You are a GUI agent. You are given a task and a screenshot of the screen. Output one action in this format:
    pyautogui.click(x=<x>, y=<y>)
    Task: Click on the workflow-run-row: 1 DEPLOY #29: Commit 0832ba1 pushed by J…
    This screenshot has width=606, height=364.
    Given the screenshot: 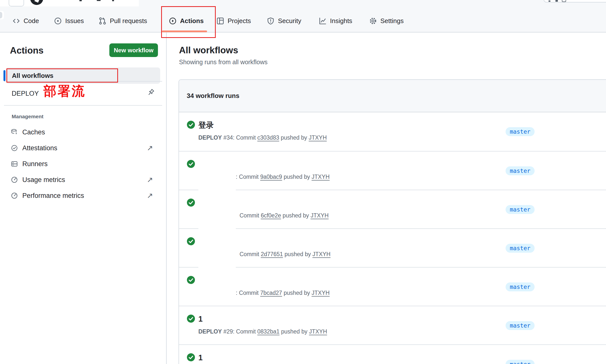 What is the action you would take?
    pyautogui.click(x=393, y=325)
    